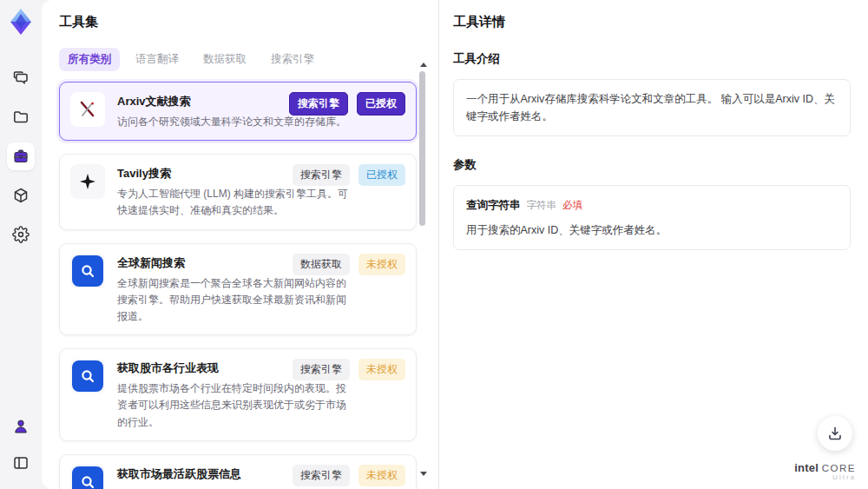  What do you see at coordinates (825, 472) in the screenshot?
I see `intel-core-logo: intel CORE Ultra` at bounding box center [825, 472].